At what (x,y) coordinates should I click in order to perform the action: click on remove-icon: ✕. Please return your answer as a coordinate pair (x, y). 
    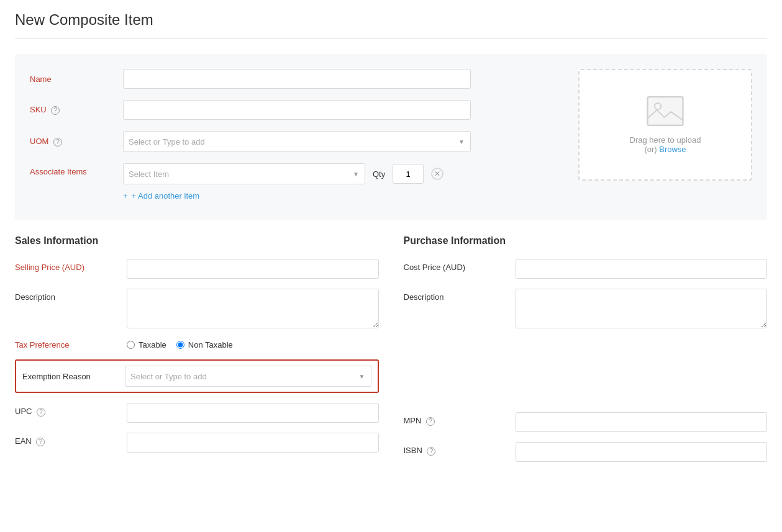
    Looking at the image, I should click on (437, 174).